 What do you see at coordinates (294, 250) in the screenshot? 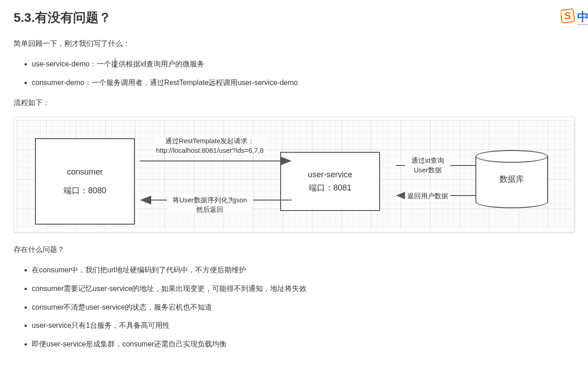
I see `problems-intro: 存在什么问题？` at bounding box center [294, 250].